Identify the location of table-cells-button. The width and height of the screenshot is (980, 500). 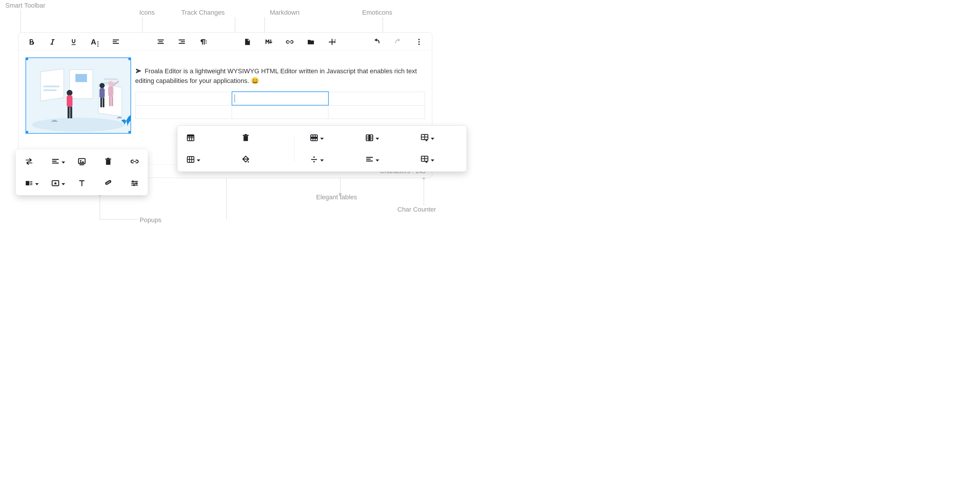
(191, 160).